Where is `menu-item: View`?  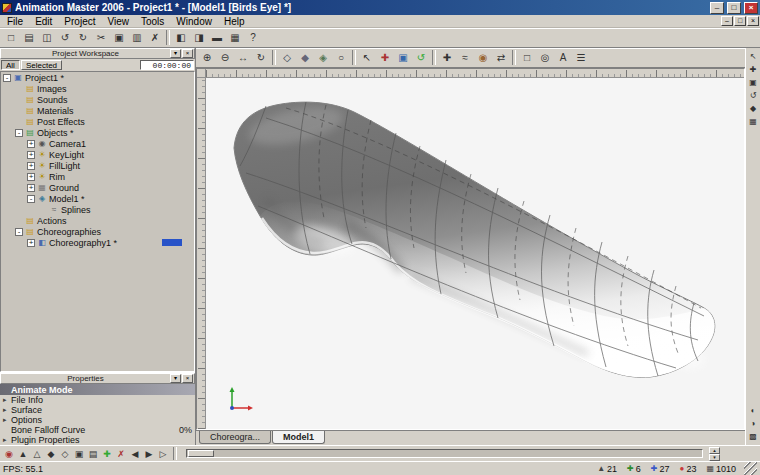
menu-item: View is located at coordinates (118, 22).